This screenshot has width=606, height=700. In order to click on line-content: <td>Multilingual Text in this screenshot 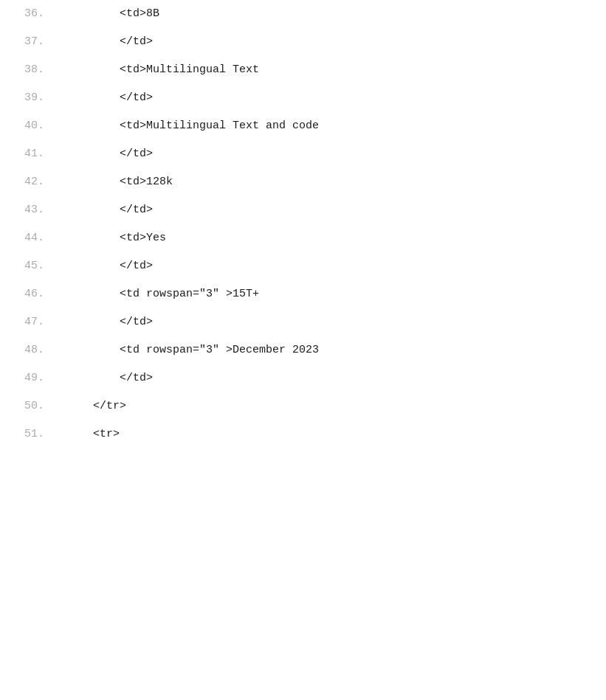, I will do `click(332, 70)`.